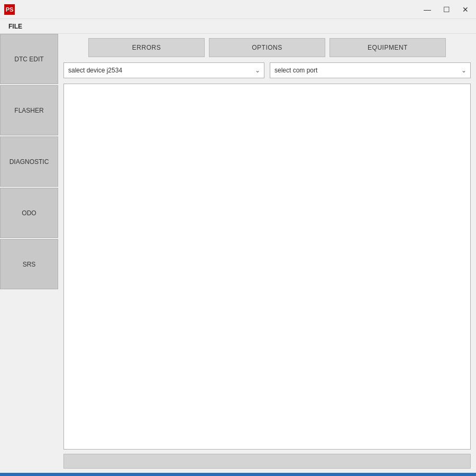  What do you see at coordinates (29, 59) in the screenshot?
I see `sidebar-btn-dtc-edit: DTC EDIT` at bounding box center [29, 59].